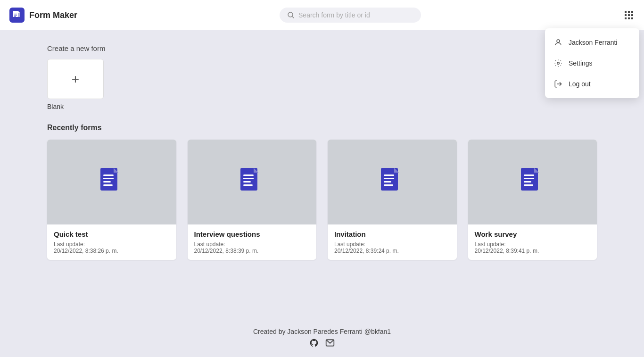  I want to click on github-link, so click(314, 344).